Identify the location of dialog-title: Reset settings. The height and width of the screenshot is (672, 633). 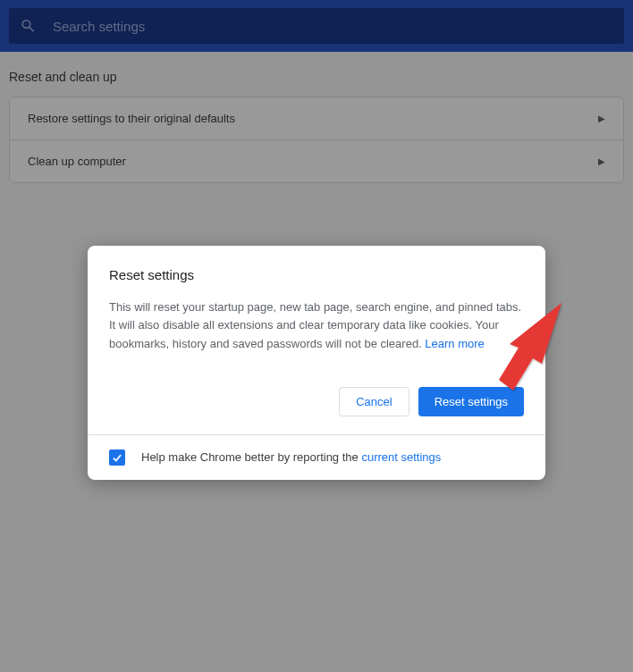
(316, 275).